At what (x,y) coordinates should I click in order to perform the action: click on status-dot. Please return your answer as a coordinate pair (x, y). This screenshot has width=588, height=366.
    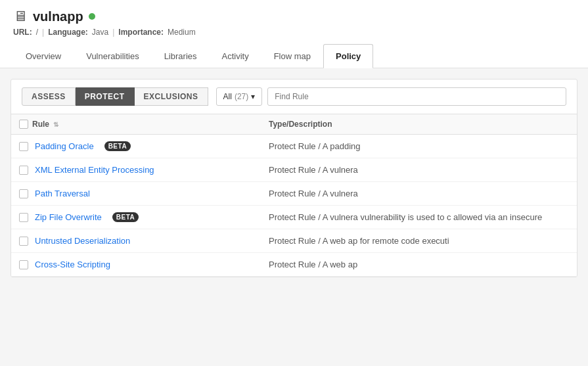
    Looking at the image, I should click on (92, 16).